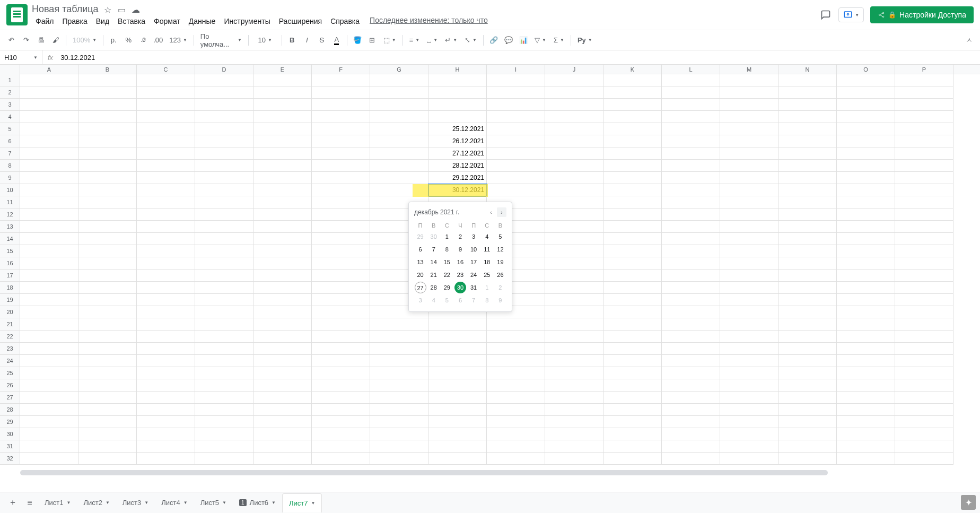 Image resolution: width=980 pixels, height=513 pixels. Describe the element at coordinates (10, 141) in the screenshot. I see `row-header: 6` at that location.